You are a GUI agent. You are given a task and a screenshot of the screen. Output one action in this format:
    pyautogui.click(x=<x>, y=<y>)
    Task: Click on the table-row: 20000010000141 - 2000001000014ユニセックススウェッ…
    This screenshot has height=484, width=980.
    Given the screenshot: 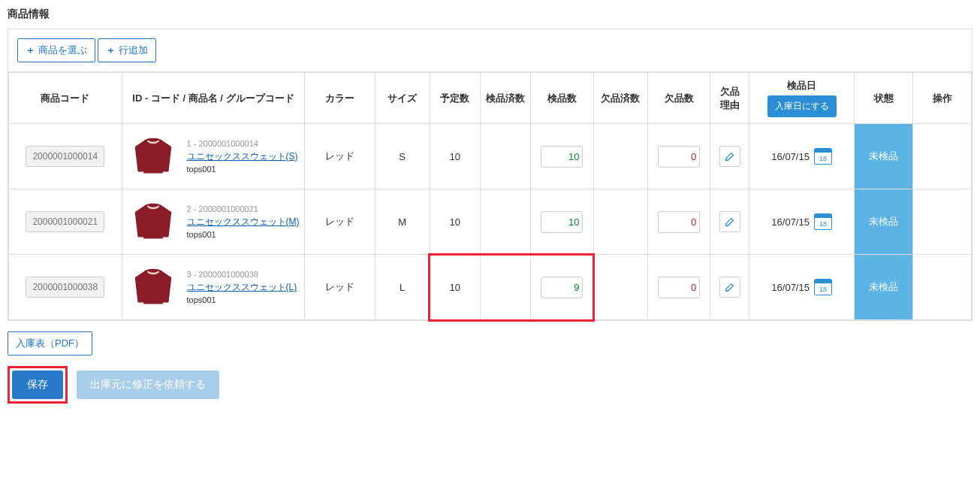 What is the action you would take?
    pyautogui.click(x=490, y=156)
    